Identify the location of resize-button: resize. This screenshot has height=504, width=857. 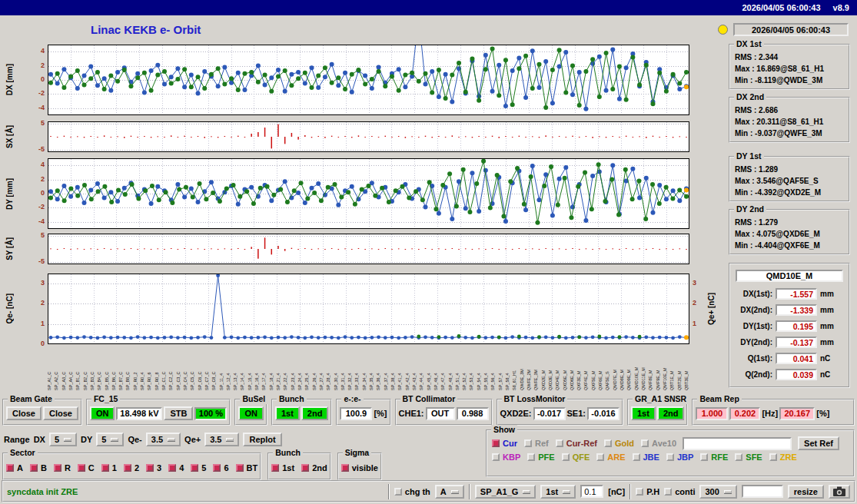
(806, 492).